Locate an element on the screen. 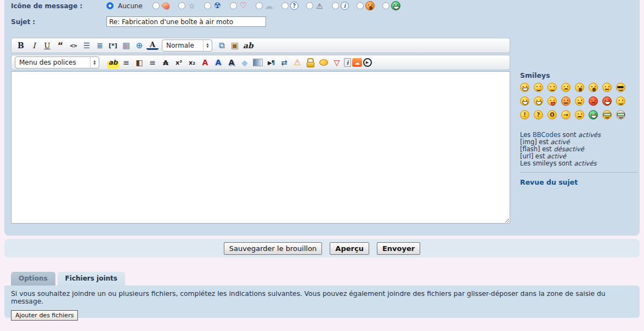 This screenshot has width=644, height=331. icon-radio-redface is located at coordinates (360, 5).